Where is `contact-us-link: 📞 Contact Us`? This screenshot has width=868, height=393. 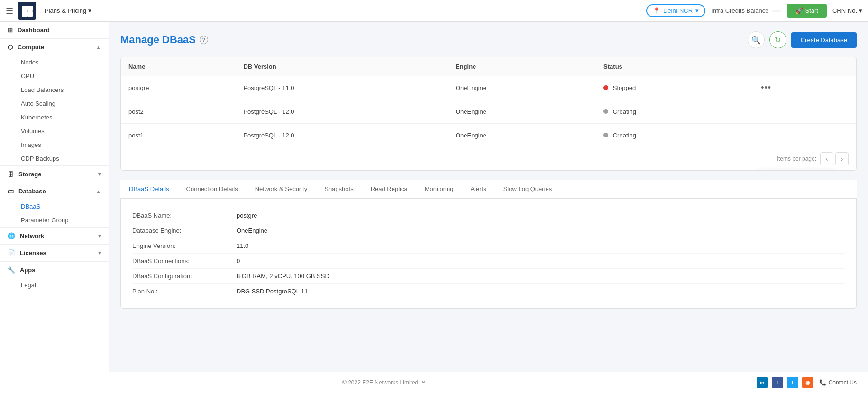
contact-us-link: 📞 Contact Us is located at coordinates (838, 383).